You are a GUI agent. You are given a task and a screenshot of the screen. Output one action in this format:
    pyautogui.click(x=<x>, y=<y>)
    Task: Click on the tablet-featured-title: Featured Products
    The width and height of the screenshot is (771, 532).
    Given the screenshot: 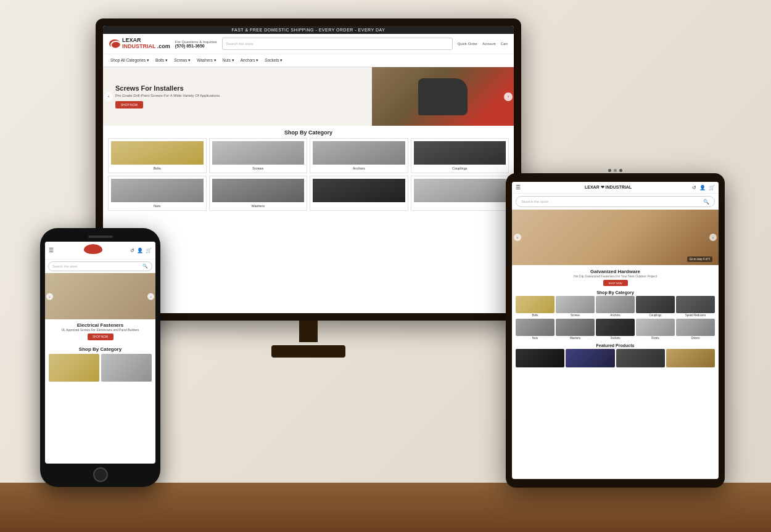 What is the action you would take?
    pyautogui.click(x=616, y=345)
    